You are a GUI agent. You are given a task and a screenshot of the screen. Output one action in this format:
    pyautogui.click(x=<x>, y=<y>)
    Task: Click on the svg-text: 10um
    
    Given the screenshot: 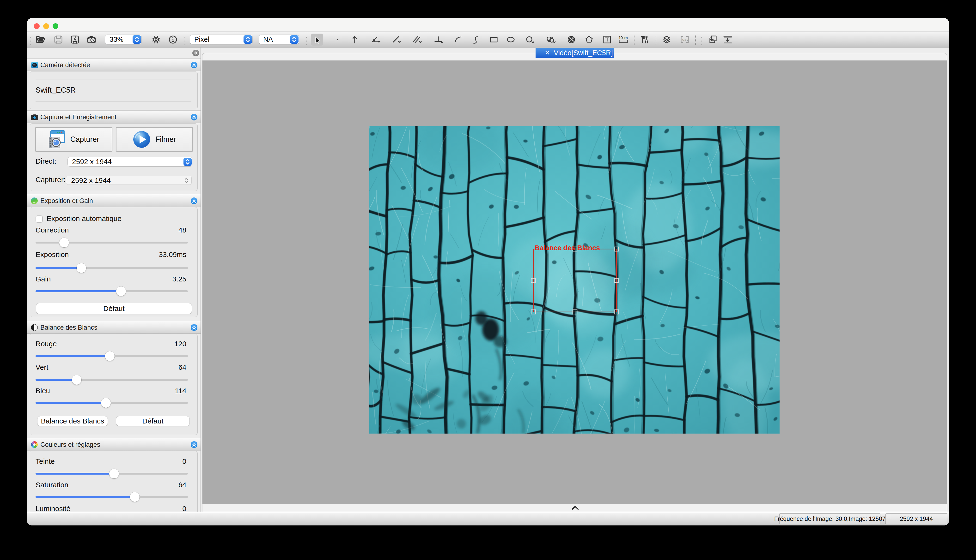 What is the action you would take?
    pyautogui.click(x=623, y=38)
    